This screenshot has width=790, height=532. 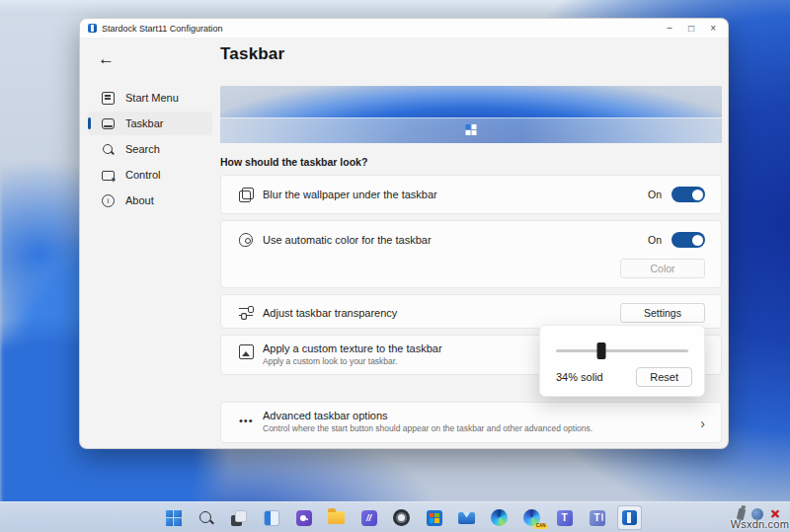 What do you see at coordinates (428, 416) in the screenshot?
I see `setting-label: Advanced taskbar options` at bounding box center [428, 416].